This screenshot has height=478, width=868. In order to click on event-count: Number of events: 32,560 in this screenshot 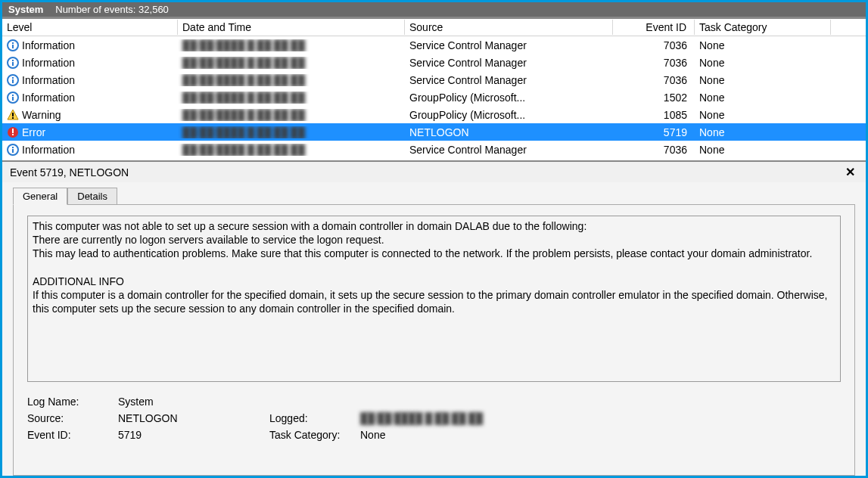, I will do `click(112, 9)`.